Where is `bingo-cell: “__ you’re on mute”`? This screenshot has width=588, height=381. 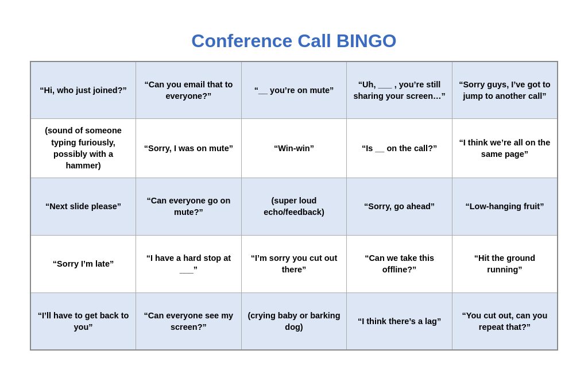
bingo-cell: “__ you’re on mute” is located at coordinates (294, 90).